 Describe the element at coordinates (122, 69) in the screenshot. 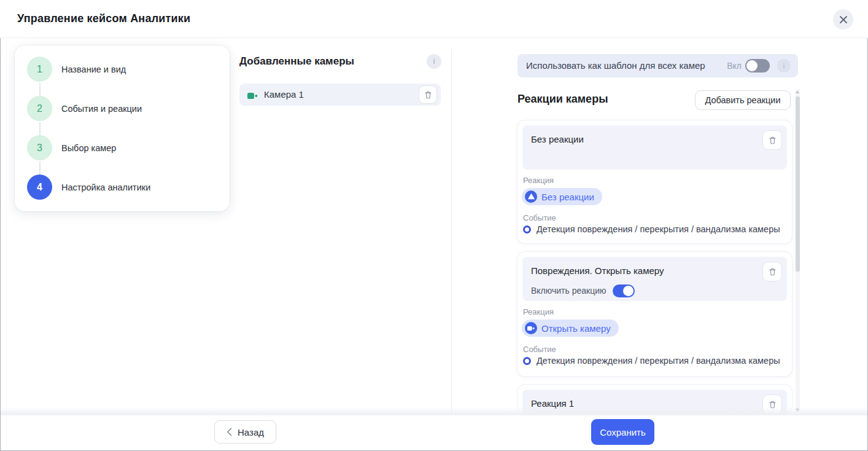

I see `stepper-step-name-and-type: 1 Название и вид` at that location.